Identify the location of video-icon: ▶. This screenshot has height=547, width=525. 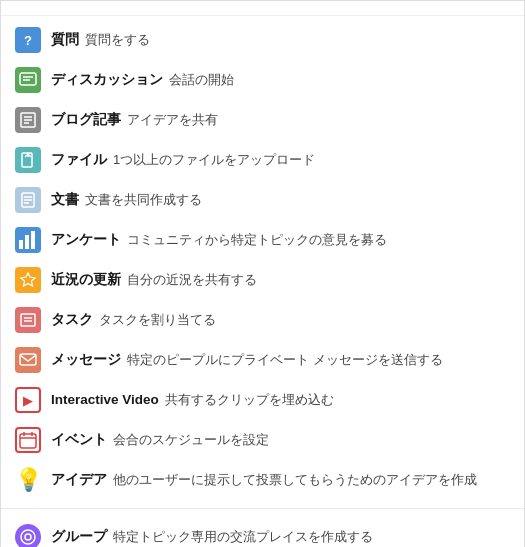
(28, 400).